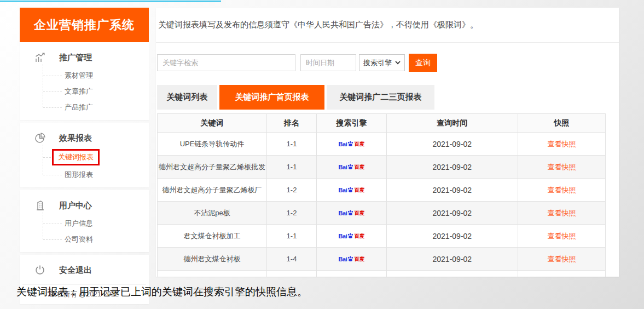  What do you see at coordinates (84, 205) in the screenshot?
I see `sidebar-item-user-center: 用户中心` at bounding box center [84, 205].